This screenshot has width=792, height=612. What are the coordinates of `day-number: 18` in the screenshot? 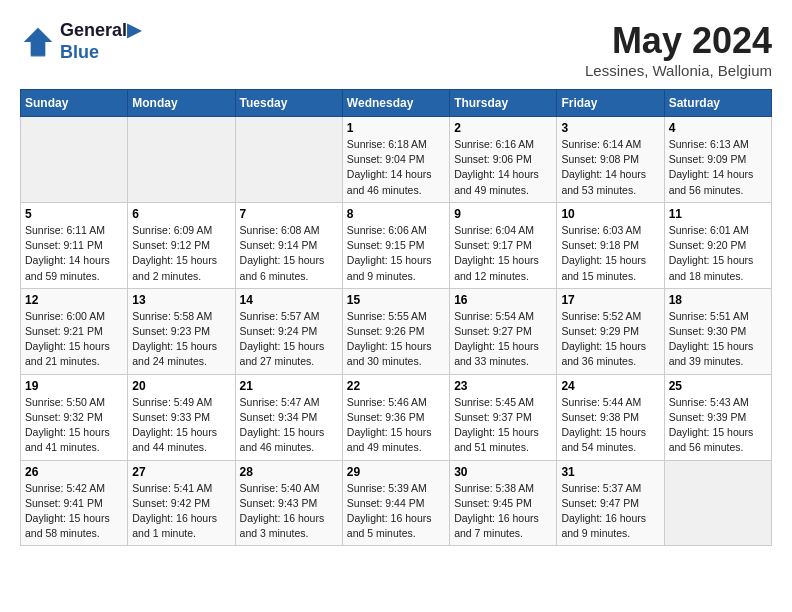 It's located at (718, 300).